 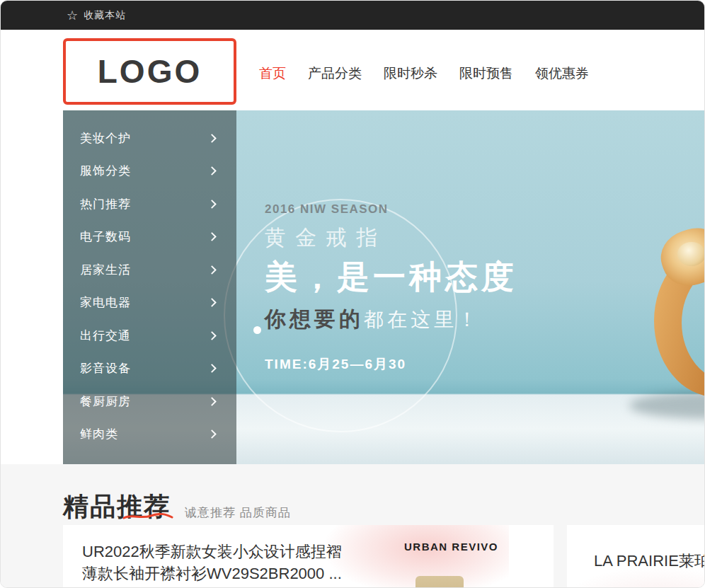 I want to click on topbar: ☆ 收藏本站, so click(x=352, y=16).